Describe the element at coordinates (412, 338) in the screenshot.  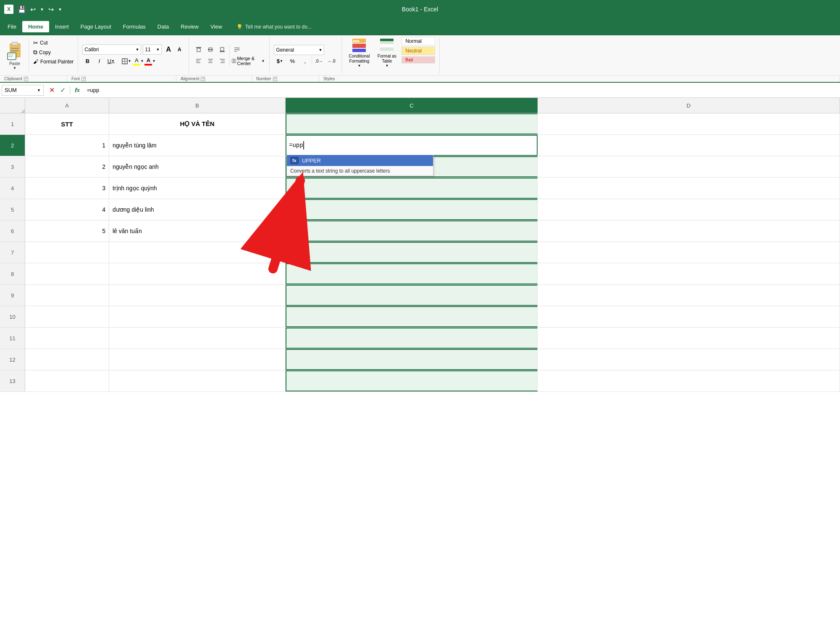
I see `cell-c11` at that location.